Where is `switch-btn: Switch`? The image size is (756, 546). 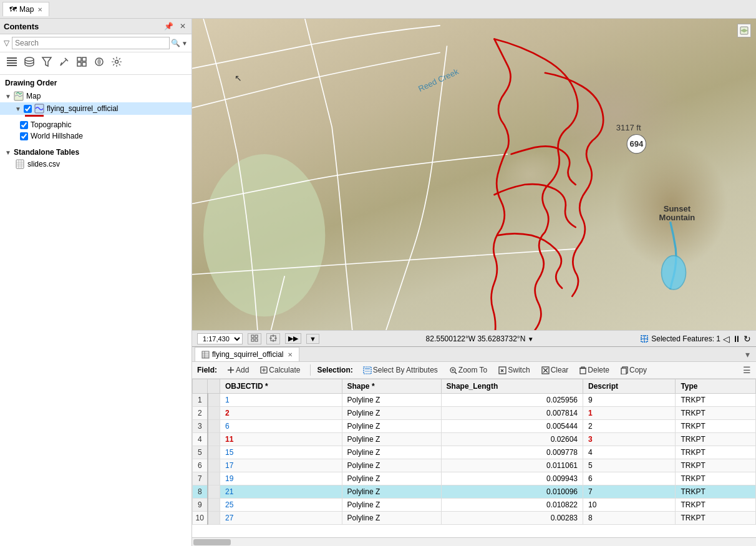
switch-btn: Switch is located at coordinates (514, 370).